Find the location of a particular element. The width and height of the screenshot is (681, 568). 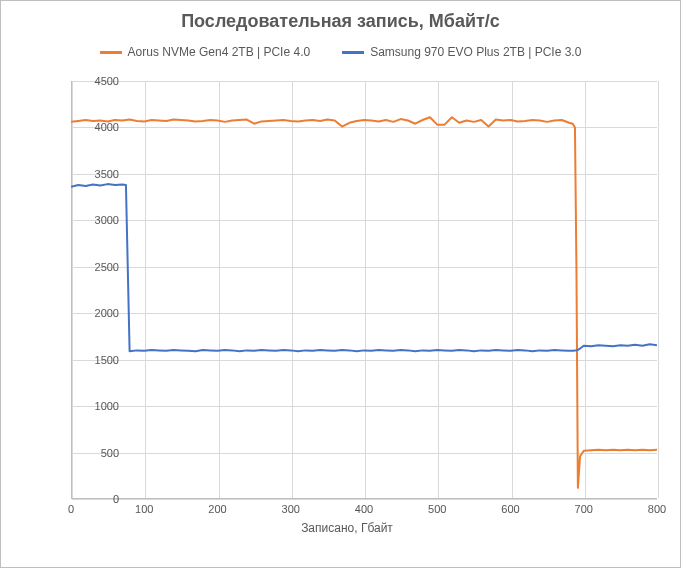

legend: Aorus NVMe Gen4 2TB | PCIe 4.0 Samsung 9… is located at coordinates (340, 52).